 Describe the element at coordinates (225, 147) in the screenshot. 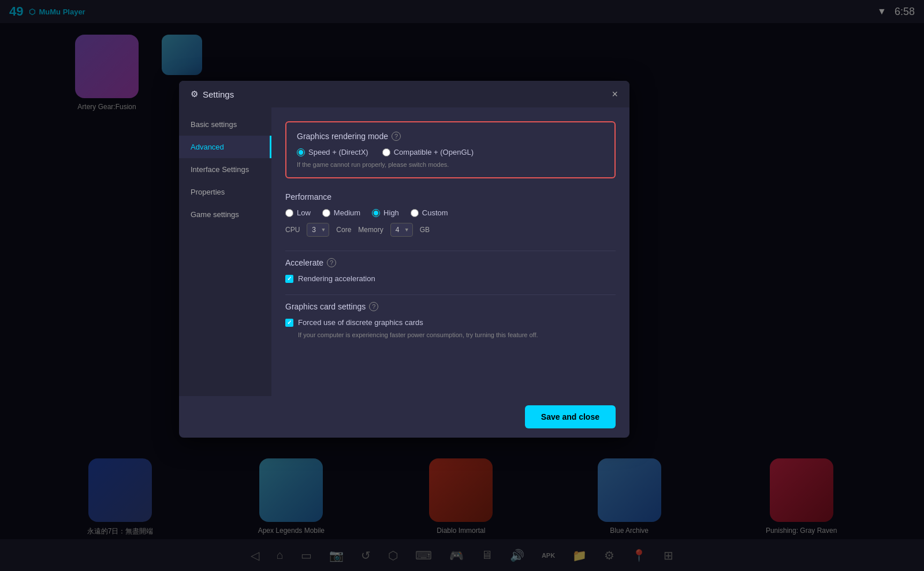

I see `sidebar-item-advanced: Advanced` at that location.